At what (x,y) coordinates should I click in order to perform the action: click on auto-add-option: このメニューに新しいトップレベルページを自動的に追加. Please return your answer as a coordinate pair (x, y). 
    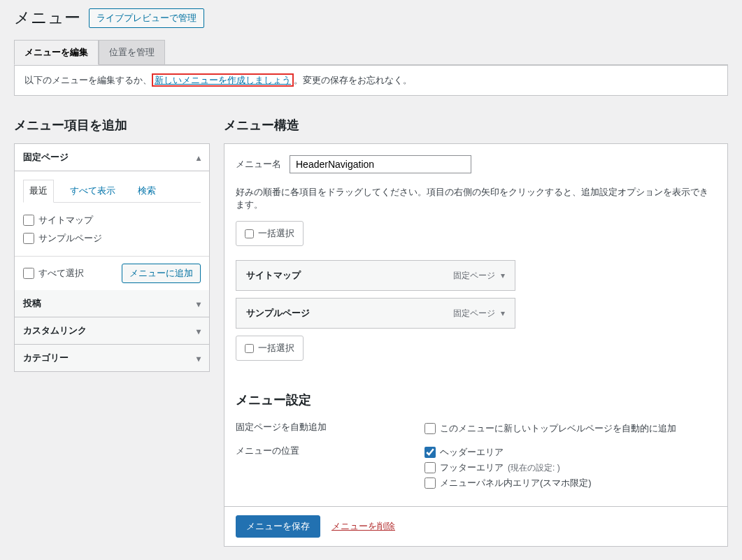
    Looking at the image, I should click on (571, 429).